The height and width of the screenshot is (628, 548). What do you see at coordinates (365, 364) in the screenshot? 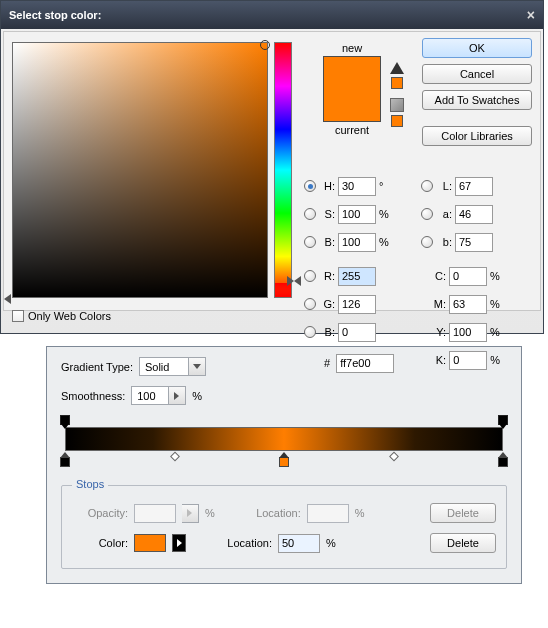
I see `input-hex` at bounding box center [365, 364].